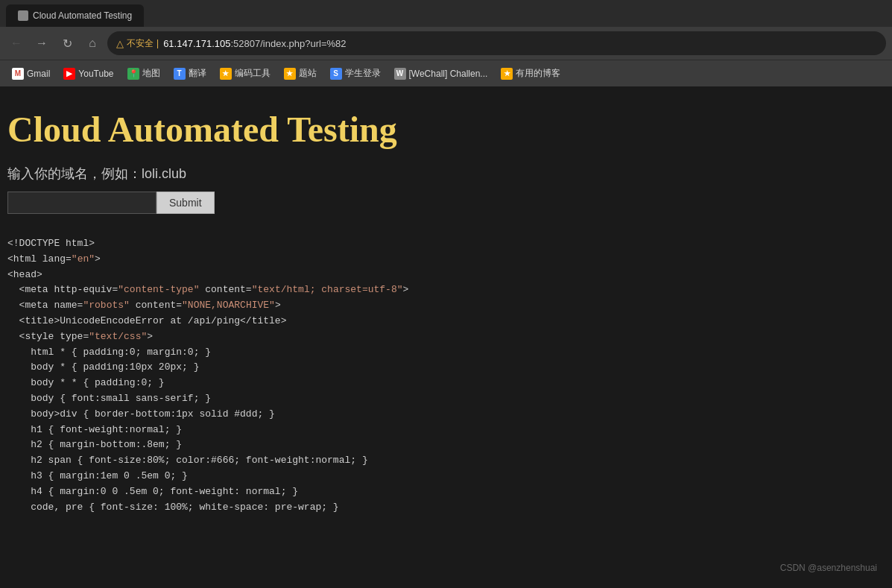 The height and width of the screenshot is (588, 892). Describe the element at coordinates (308, 73) in the screenshot. I see `bookmark-topics-label: 题站` at that location.